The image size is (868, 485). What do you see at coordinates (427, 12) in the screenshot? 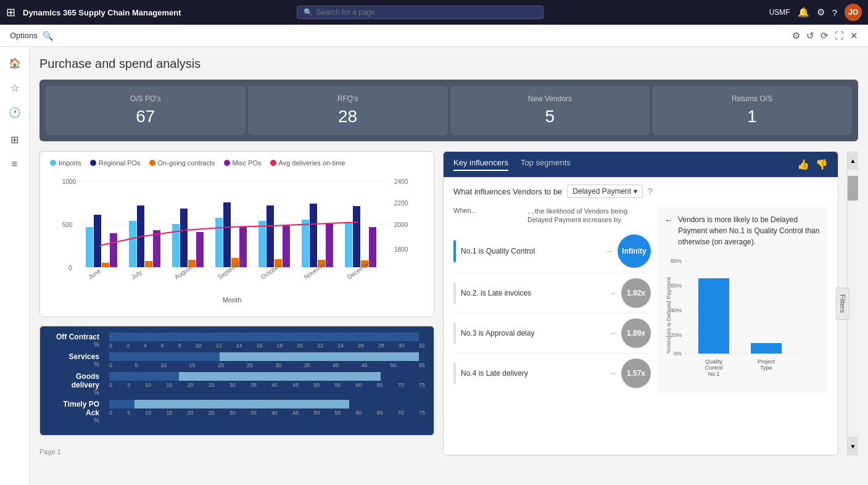
I see `search-input` at bounding box center [427, 12].